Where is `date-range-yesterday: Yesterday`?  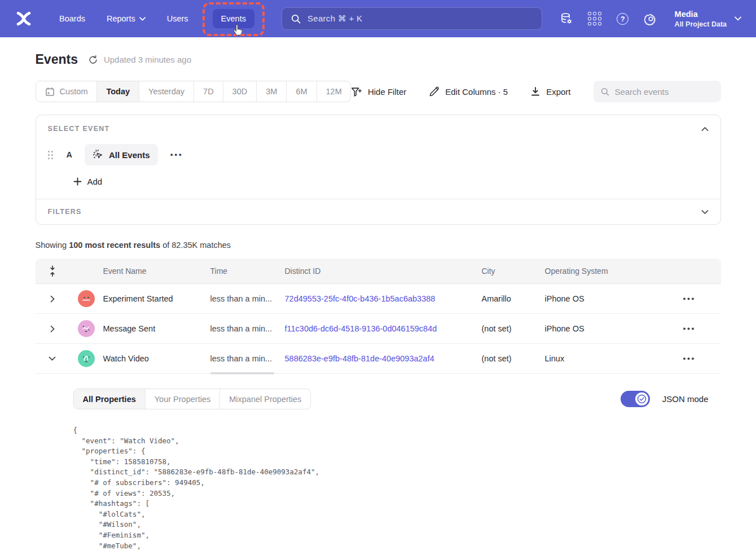 date-range-yesterday: Yesterday is located at coordinates (167, 91).